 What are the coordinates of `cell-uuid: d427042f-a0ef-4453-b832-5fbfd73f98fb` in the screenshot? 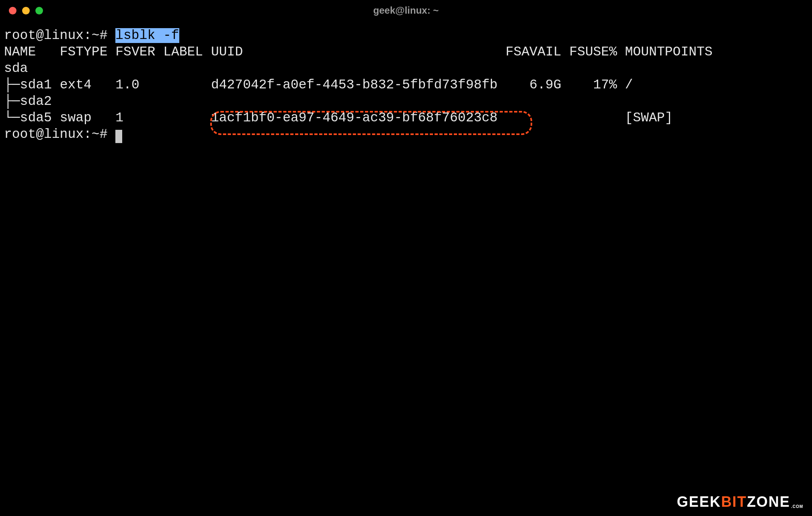 It's located at (355, 85).